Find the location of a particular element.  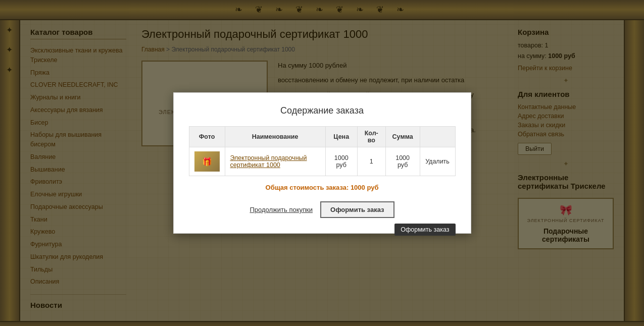

col-sum: Сумма is located at coordinates (403, 137).